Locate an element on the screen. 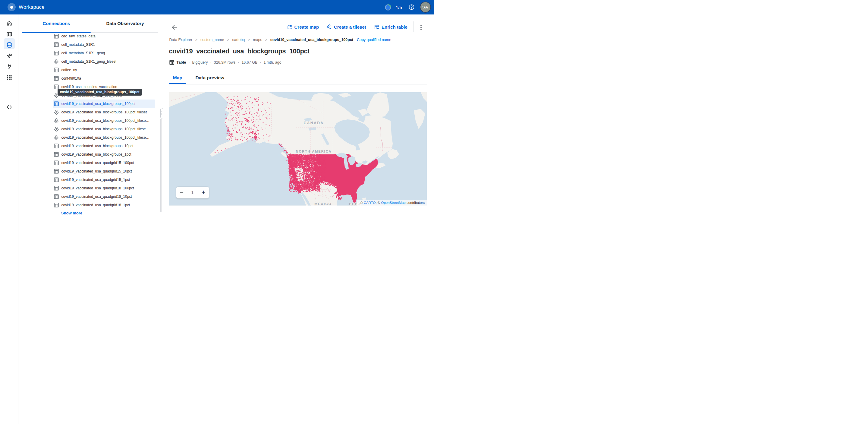 Image resolution: width=868 pixels, height=424 pixels. svg-text: CANADA is located at coordinates (314, 123).